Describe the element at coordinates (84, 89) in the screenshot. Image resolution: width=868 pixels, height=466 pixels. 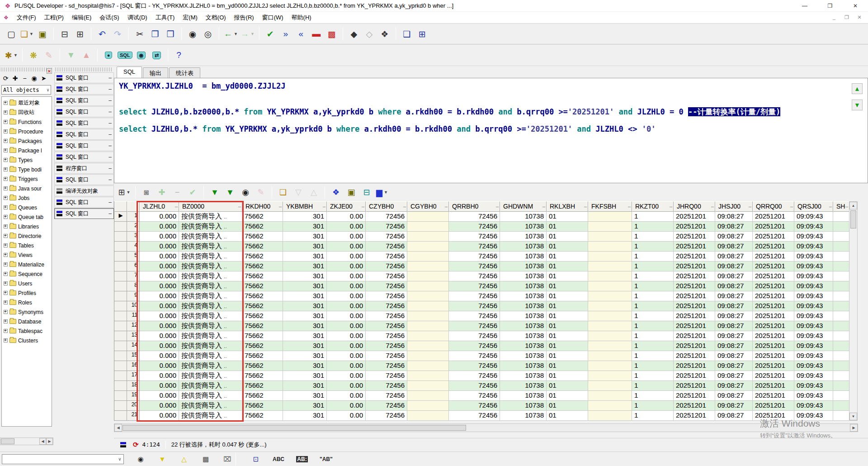
I see `window-list-item: SQL 窗口–` at that location.